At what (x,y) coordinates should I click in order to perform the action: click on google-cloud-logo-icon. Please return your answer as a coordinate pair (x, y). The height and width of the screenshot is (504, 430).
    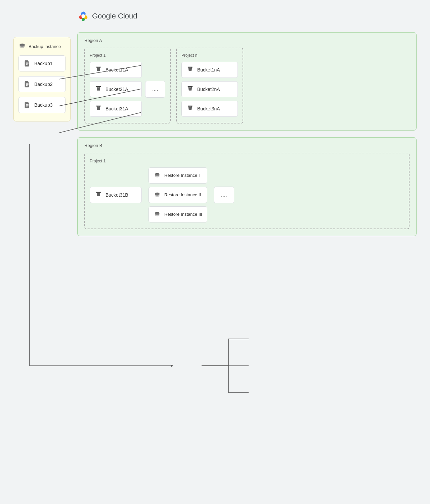
    Looking at the image, I should click on (83, 16).